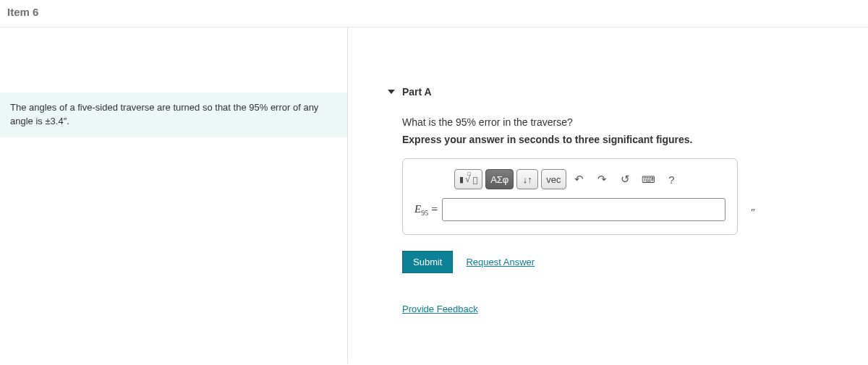 Image resolution: width=868 pixels, height=365 pixels. I want to click on equals-sign: =, so click(434, 210).